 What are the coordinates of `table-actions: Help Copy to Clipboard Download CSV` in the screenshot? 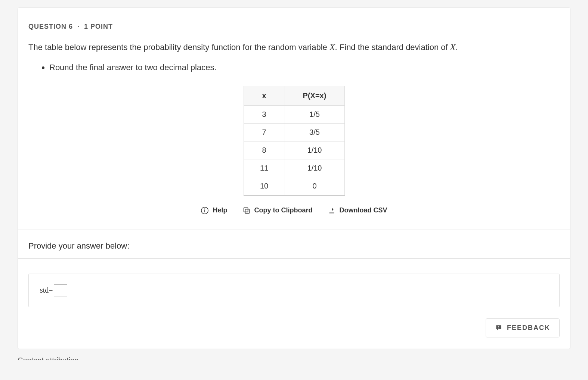 It's located at (294, 211).